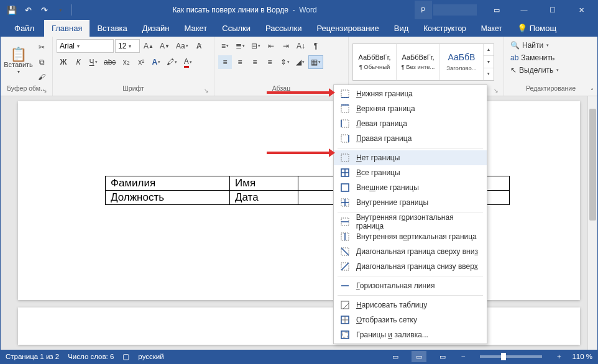 The height and width of the screenshot is (364, 598). I want to click on borders-menu-bottom: Нижняя граница, so click(410, 94).